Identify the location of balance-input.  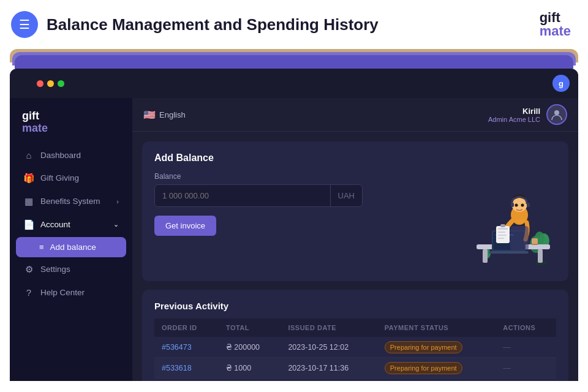
(243, 196).